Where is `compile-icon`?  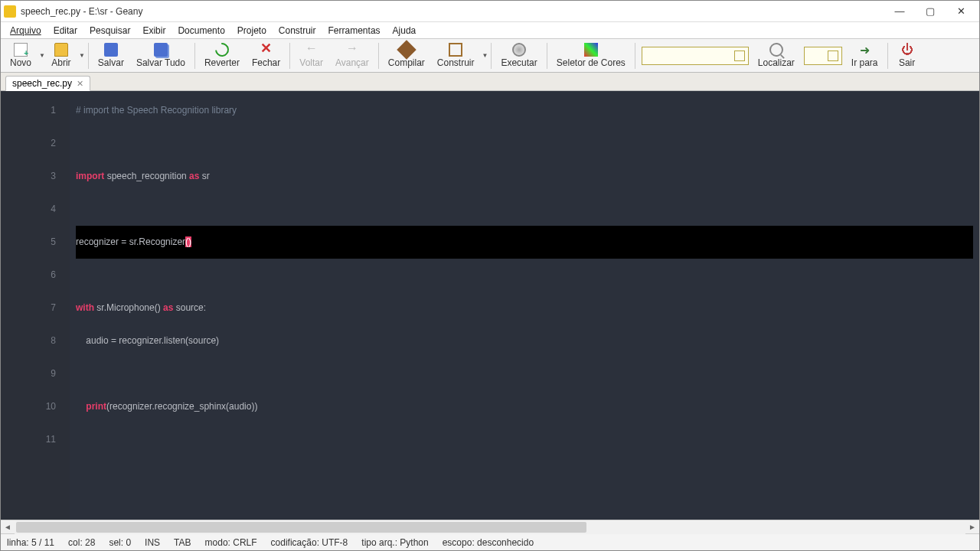
compile-icon is located at coordinates (406, 49).